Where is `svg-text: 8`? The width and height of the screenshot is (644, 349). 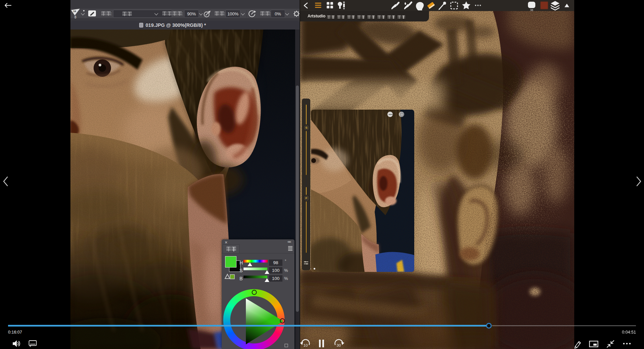 svg-text: 8 is located at coordinates (75, 17).